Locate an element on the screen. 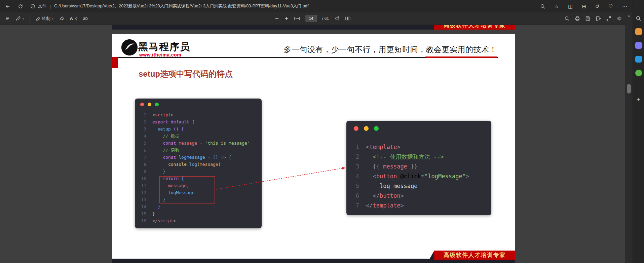 The width and height of the screenshot is (644, 263). slogan-text: 多一句没有，少一句不行，用更短时间，教会更实用的技术！ is located at coordinates (391, 50).